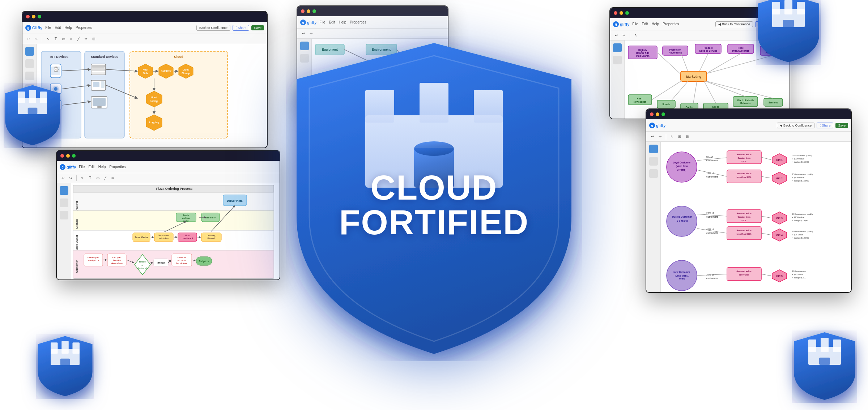 This screenshot has height=410, width=868. Describe the element at coordinates (213, 28) in the screenshot. I see `back-to-confluence-btn: Back to Confluence` at that location.